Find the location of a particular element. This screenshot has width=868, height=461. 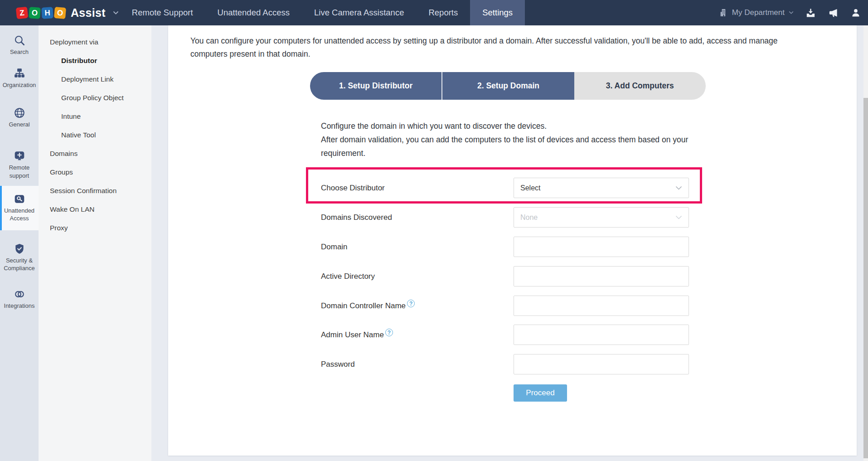

main-menu: Remote Support Unattended Access Live Ca… is located at coordinates (322, 13).